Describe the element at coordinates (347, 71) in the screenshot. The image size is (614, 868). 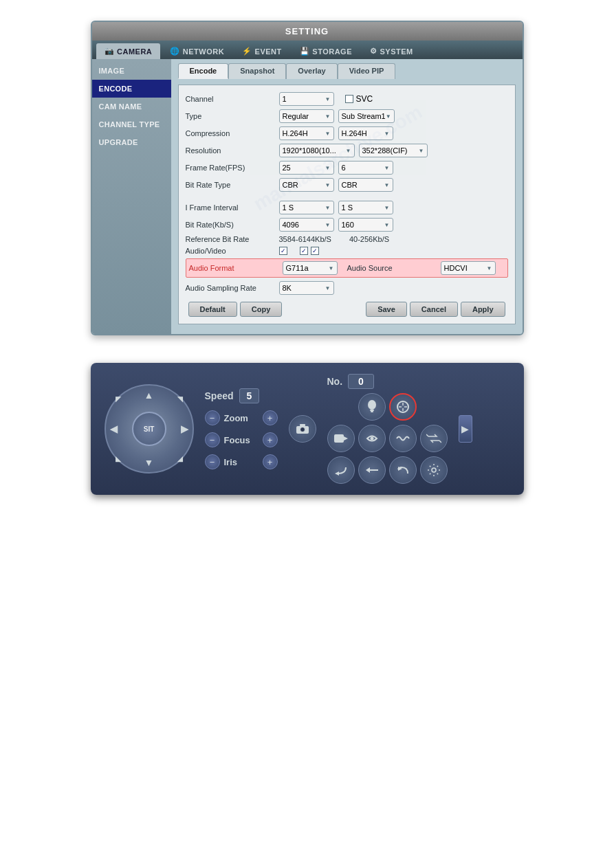
I see `sub-tabs: Encode Snapshot Overlay Video PIP` at that location.